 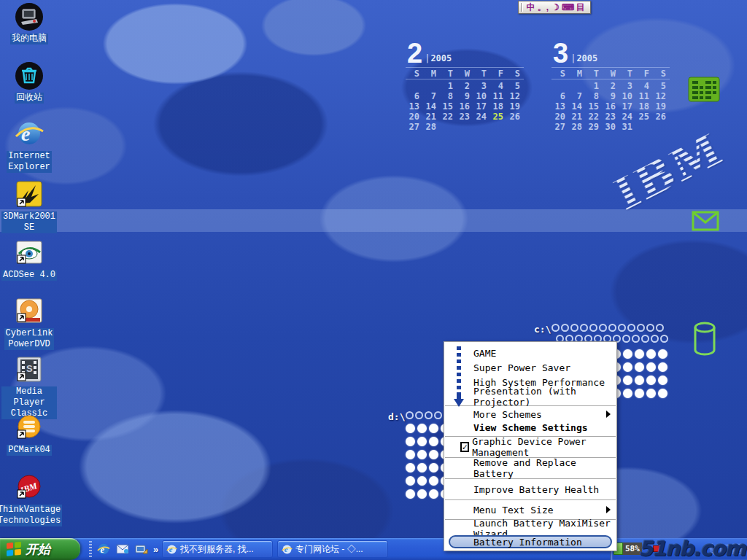 What do you see at coordinates (29, 260) in the screenshot?
I see `desktop-icon-acdsee: ACDSee 4.0` at bounding box center [29, 260].